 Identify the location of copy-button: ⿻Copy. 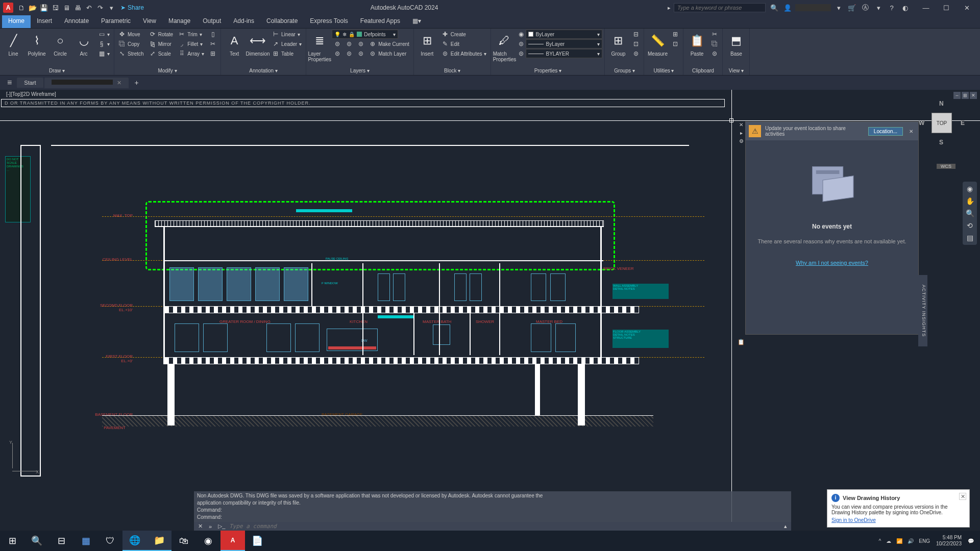
(131, 44).